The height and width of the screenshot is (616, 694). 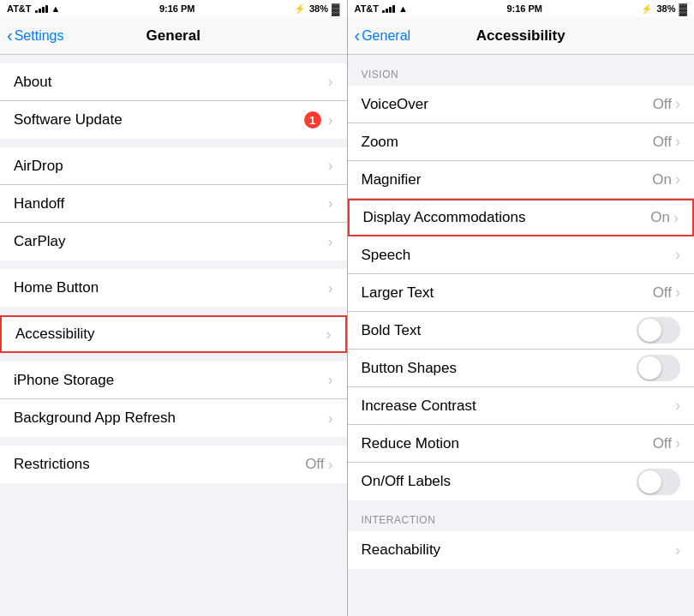 I want to click on right-back-button: ‹ General, so click(x=383, y=36).